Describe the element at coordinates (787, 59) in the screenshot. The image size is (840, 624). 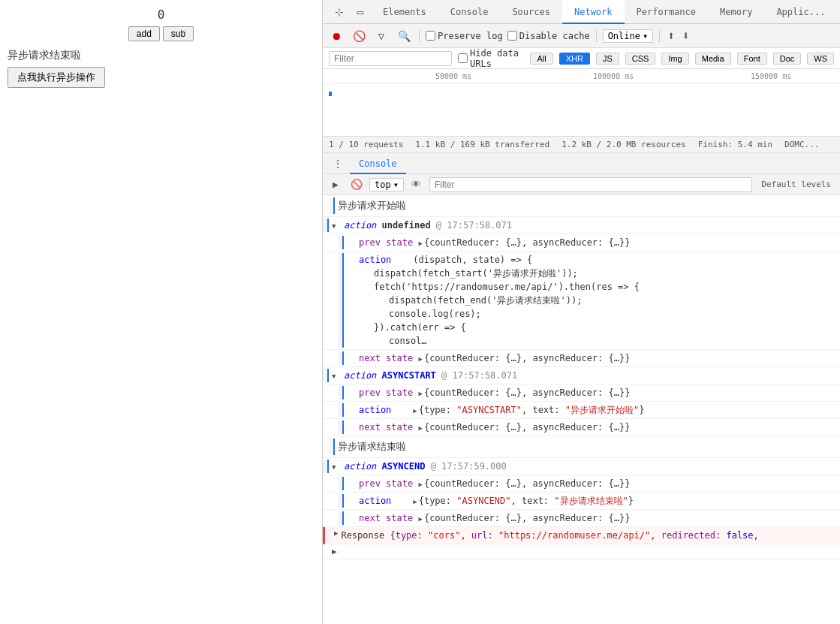
I see `filter-doc: Doc` at that location.